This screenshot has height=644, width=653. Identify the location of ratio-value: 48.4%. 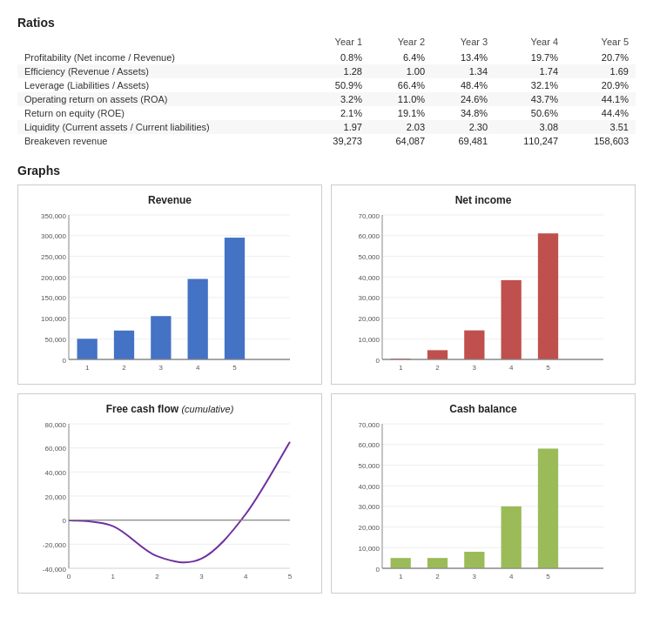
(463, 85).